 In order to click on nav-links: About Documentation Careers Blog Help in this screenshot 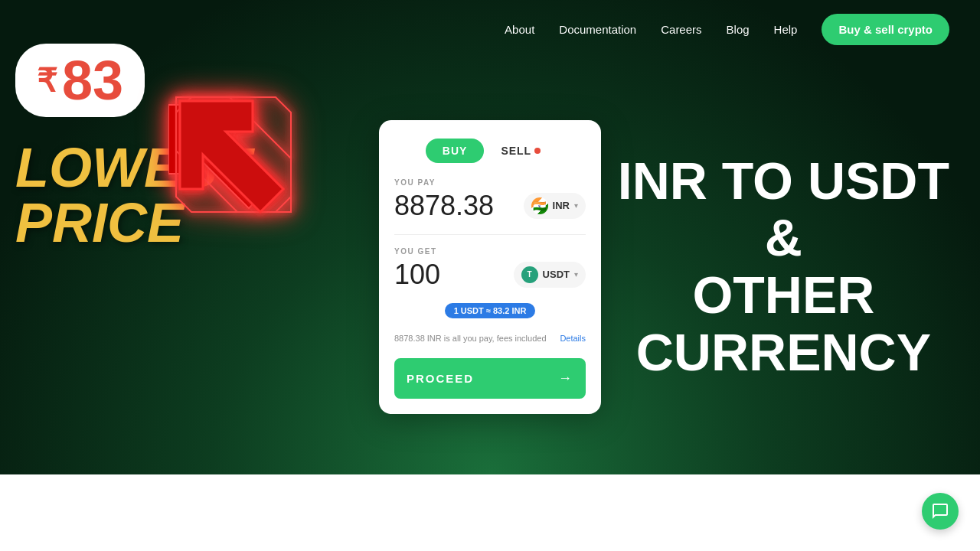, I will do `click(651, 29)`.